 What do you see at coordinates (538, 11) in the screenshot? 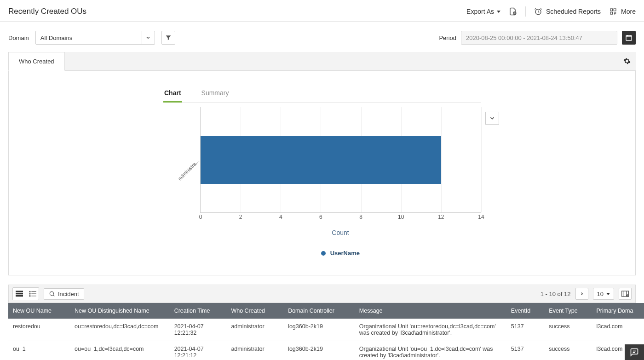
I see `alarm-clock-icon` at bounding box center [538, 11].